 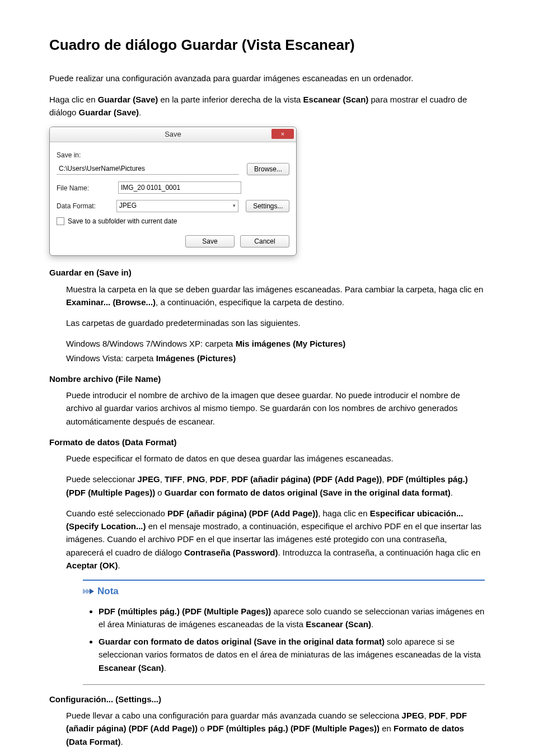 What do you see at coordinates (267, 272) in the screenshot?
I see `section-save-in-title: Guardar en (Save in)` at bounding box center [267, 272].